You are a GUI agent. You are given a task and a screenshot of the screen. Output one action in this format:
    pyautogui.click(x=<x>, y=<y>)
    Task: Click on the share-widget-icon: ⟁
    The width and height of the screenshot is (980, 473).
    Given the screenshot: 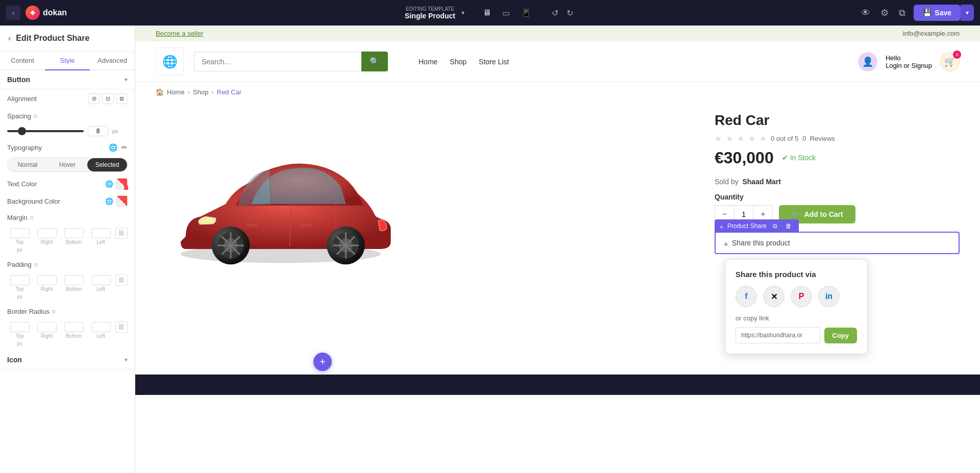 What is the action you would take?
    pyautogui.click(x=722, y=226)
    